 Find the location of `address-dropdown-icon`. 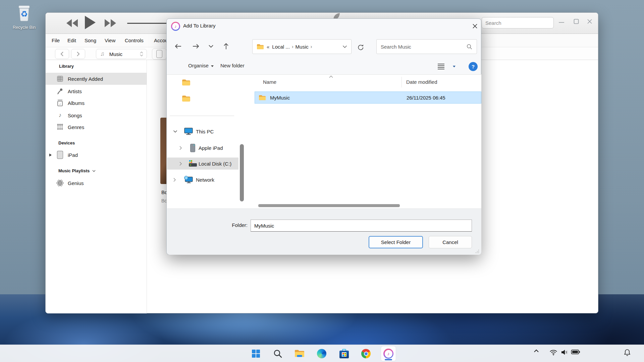

address-dropdown-icon is located at coordinates (345, 47).